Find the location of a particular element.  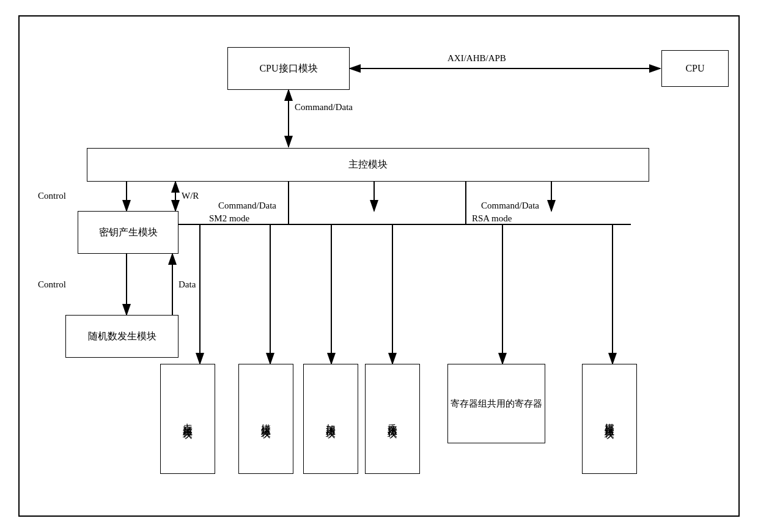

wr-label: W/R is located at coordinates (190, 196).